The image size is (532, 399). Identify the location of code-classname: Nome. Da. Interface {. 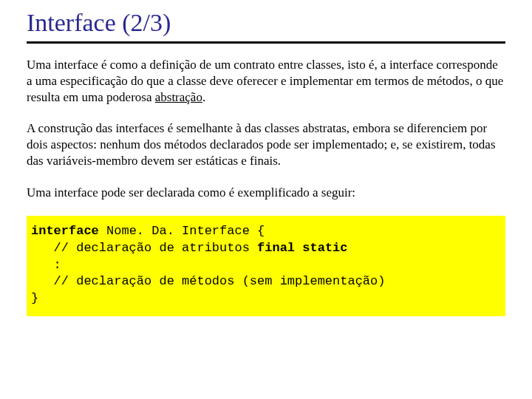
(182, 231).